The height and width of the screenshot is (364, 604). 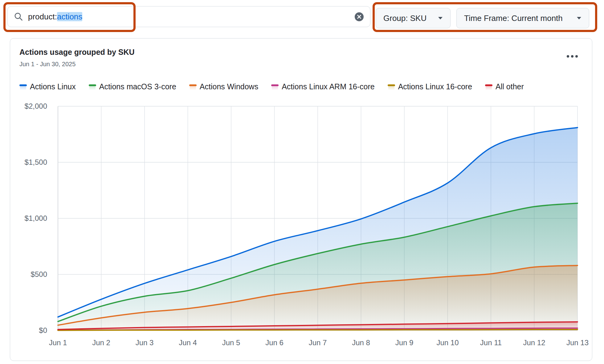 I want to click on legend-item-actions-windows: Actions Windows, so click(x=224, y=87).